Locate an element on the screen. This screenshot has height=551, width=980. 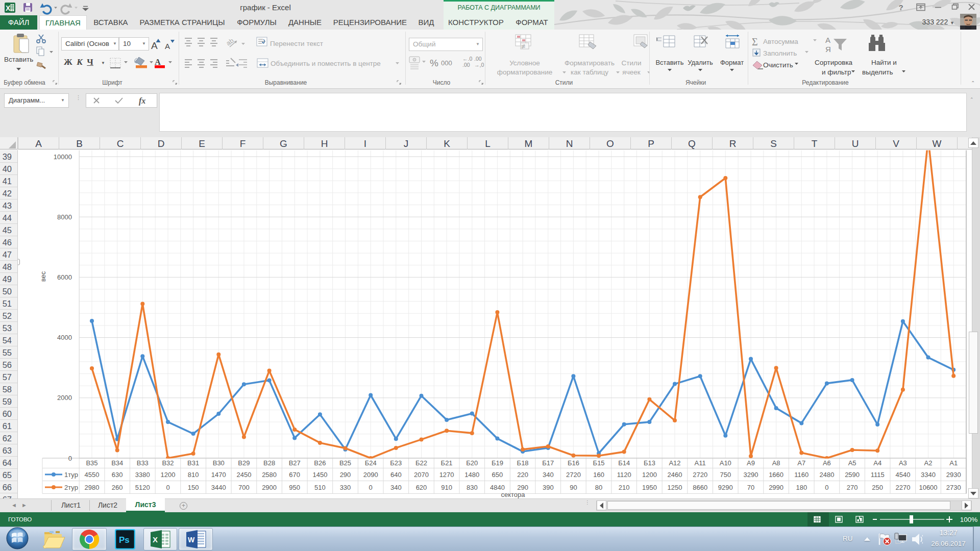
svg-text: В25 is located at coordinates (345, 463).